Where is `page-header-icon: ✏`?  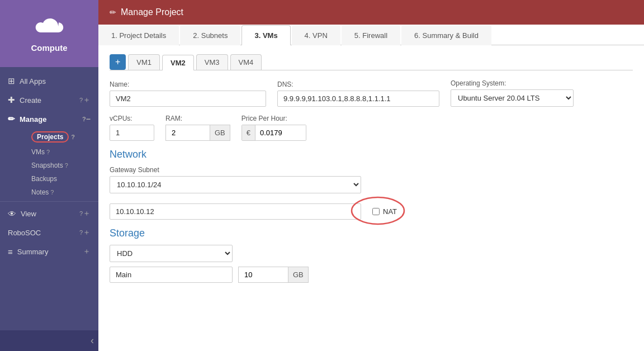
page-header-icon: ✏ is located at coordinates (113, 12).